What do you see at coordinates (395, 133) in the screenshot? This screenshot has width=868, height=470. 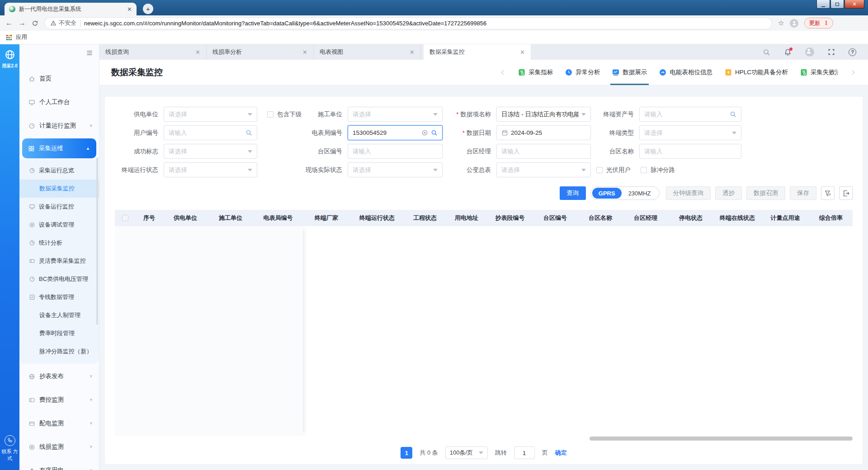 I see `meter-no-input` at bounding box center [395, 133].